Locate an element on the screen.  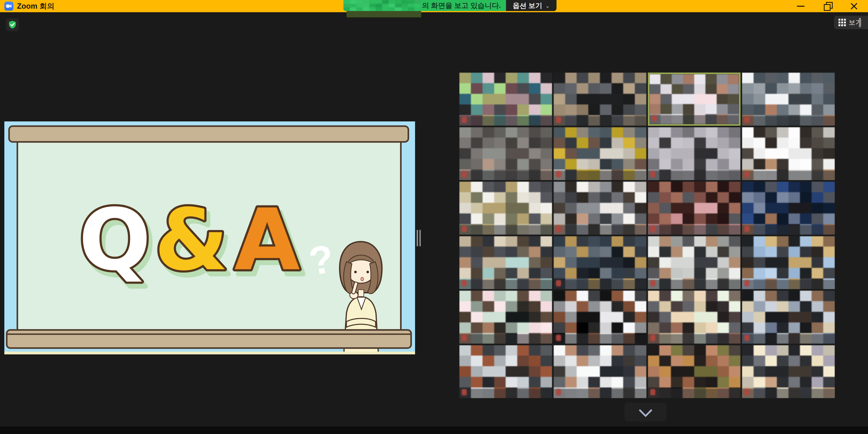
restore-icon is located at coordinates (827, 7).